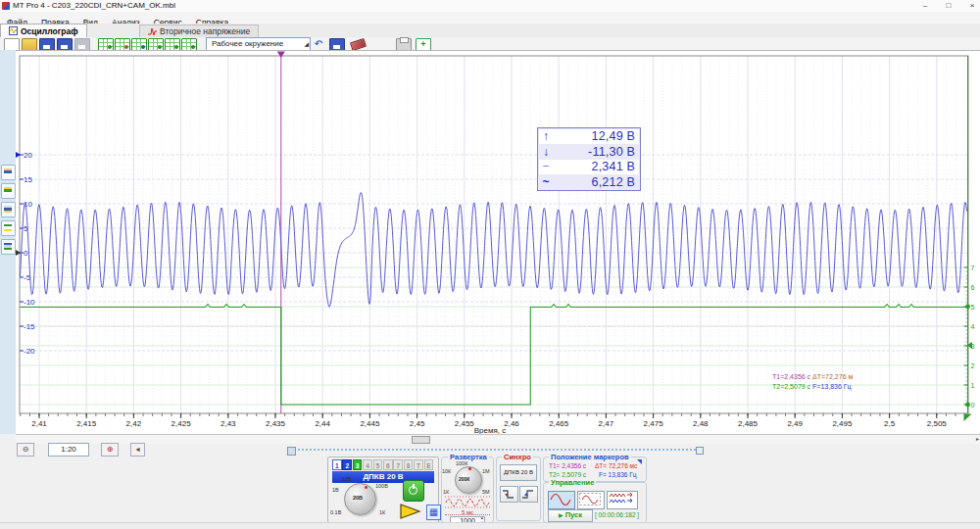 The image size is (980, 529). I want to click on y-right-tick-label: 2, so click(973, 366).